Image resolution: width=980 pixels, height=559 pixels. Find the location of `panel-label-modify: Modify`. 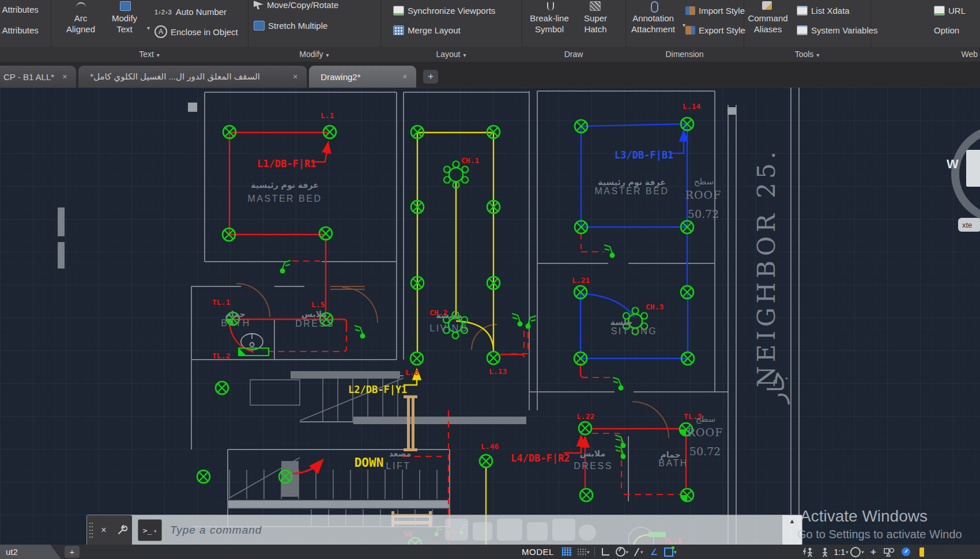

panel-label-modify: Modify is located at coordinates (314, 54).